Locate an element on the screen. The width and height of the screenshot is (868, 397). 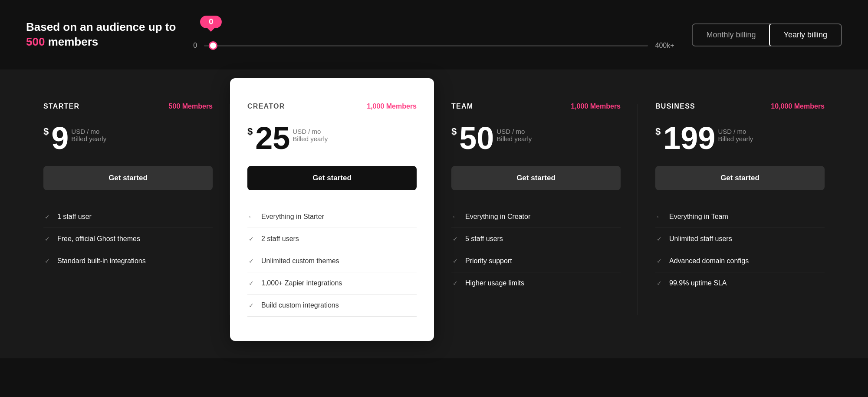
feature-text: 1 staff user is located at coordinates (75, 217).